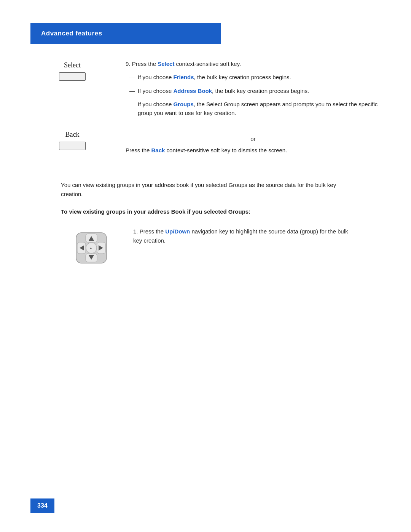 The width and height of the screenshot is (411, 532). I want to click on bullet-friends-rest: , the bulk key creation process begins., so click(243, 77).